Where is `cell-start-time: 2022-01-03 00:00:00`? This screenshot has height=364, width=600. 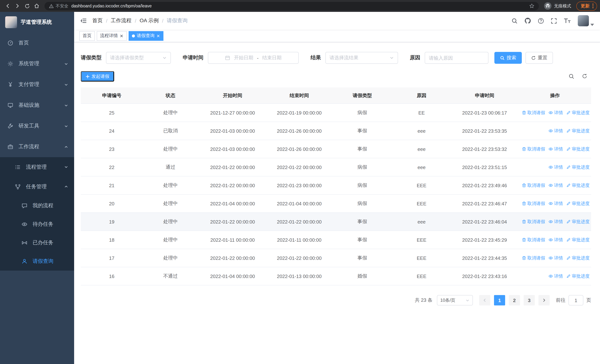
cell-start-time: 2022-01-03 00:00:00 is located at coordinates (233, 149).